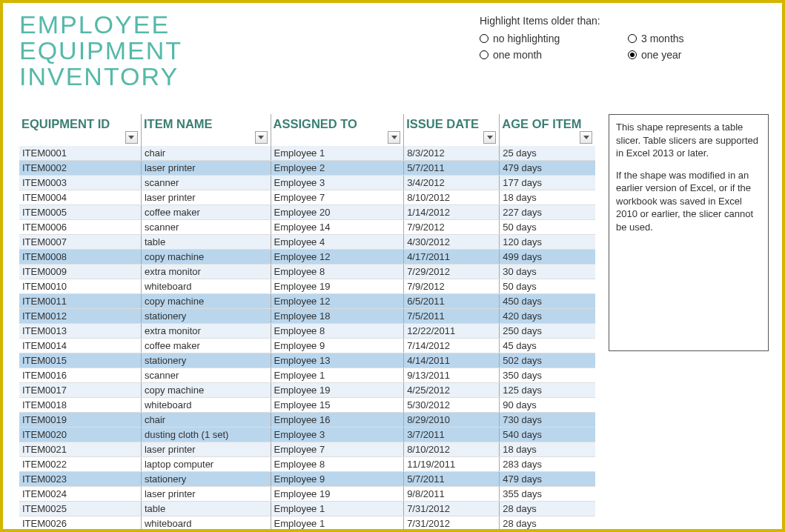  I want to click on table-row: ITEM0007tableEmployee 44/30/2012120 days, so click(307, 242).